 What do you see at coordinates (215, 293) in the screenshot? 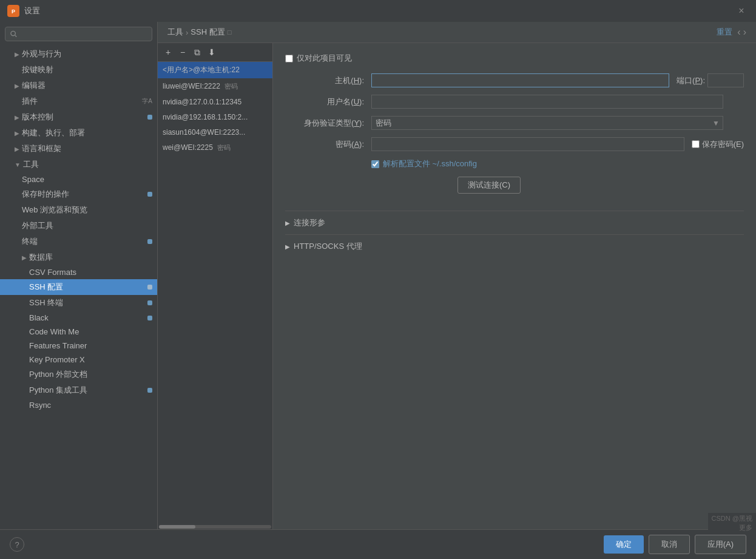
I see `ssh-list: <用户名>@本地主机:22 liuwei@WEI:2222 密码 nvidia@…` at bounding box center [215, 293].